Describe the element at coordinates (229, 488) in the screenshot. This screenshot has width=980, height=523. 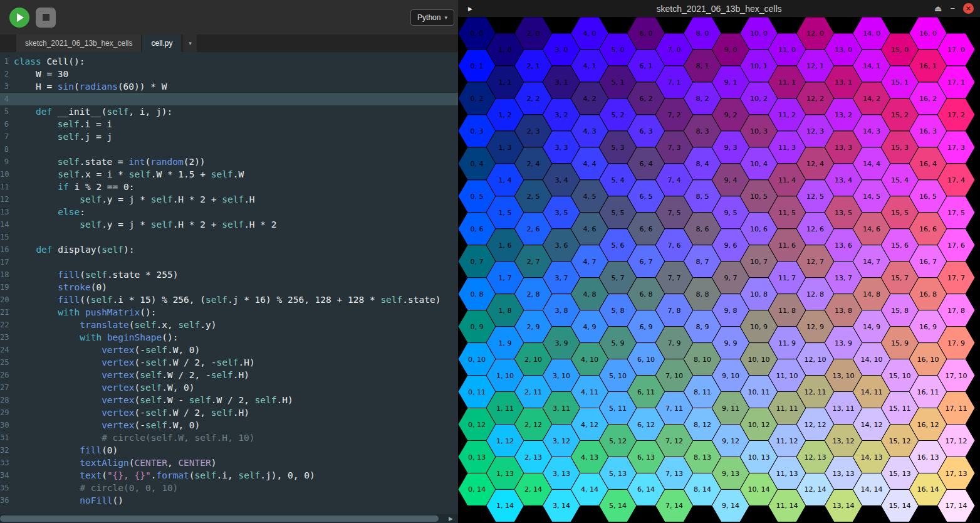
I see `code-line: 35 # circle(0, 0, 10)` at that location.